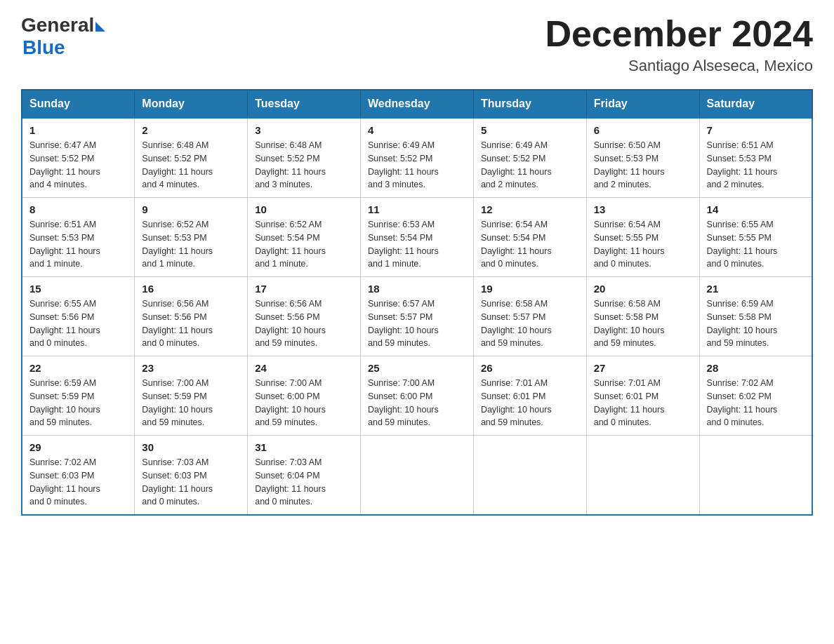 Image resolution: width=834 pixels, height=644 pixels. Describe the element at coordinates (305, 237) in the screenshot. I see `table-cell: 10 Sunrise: 6:52 AMSunset: 5:54 PMDaylig…` at that location.